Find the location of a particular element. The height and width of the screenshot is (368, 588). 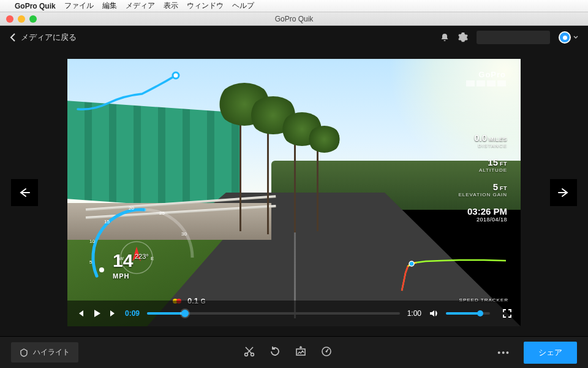

volume-icon is located at coordinates (434, 313).